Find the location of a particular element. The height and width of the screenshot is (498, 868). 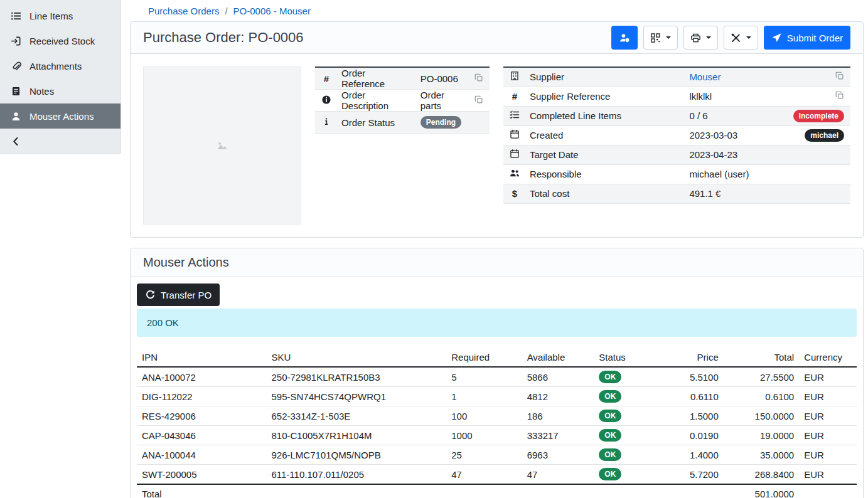

part-row: RES-429006652-3314Z-1-503E100186OK1.5000… is located at coordinates (497, 416).